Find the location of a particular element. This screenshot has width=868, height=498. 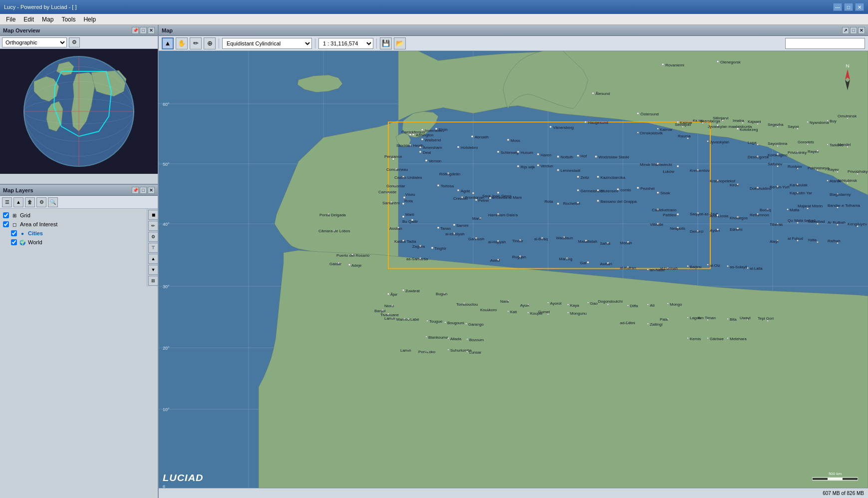

open-map-button: 📂 is located at coordinates (400, 43).